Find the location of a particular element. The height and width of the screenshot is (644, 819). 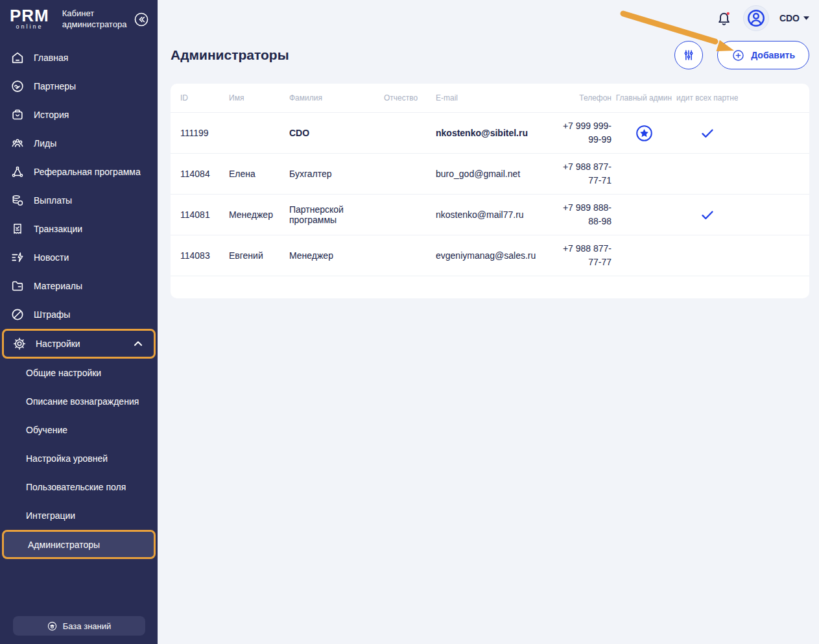

sidebar-item-home: Главная is located at coordinates (79, 58).